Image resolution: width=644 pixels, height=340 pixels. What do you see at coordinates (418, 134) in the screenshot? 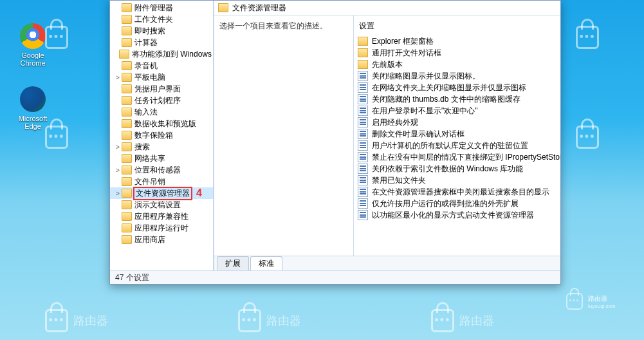
I see `setting-label: 删除文件时显示确认对话框` at bounding box center [418, 134].